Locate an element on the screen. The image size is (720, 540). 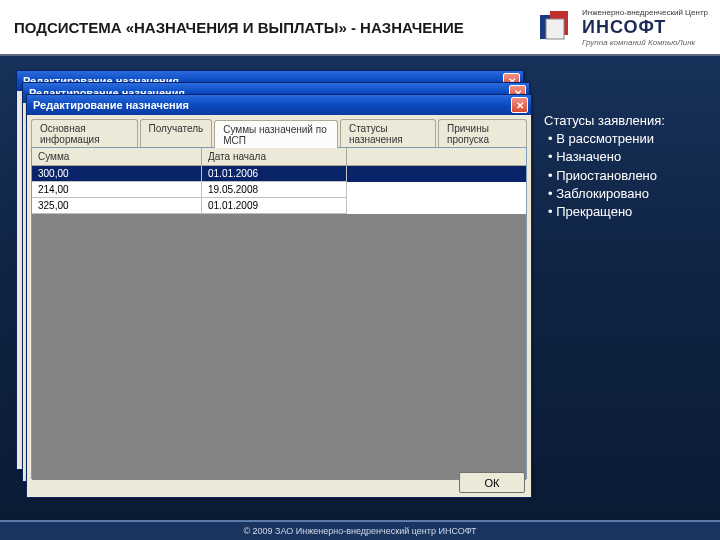
tab-main-info: Основная информация is located at coordinates (84, 133).